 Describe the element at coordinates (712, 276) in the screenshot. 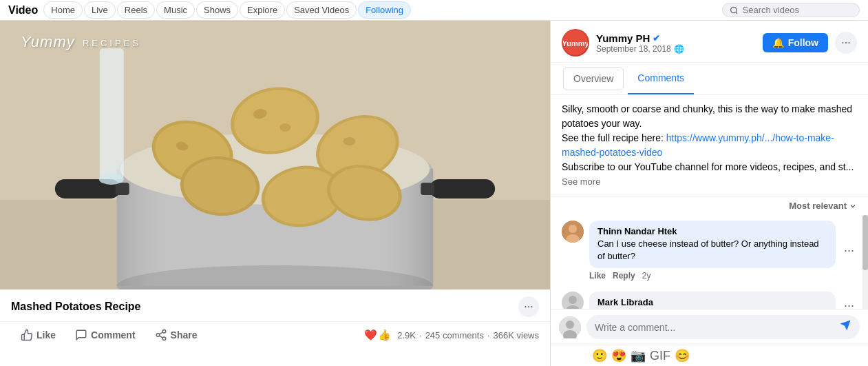

I see `comment-actions-1: Like Reply 2y` at that location.